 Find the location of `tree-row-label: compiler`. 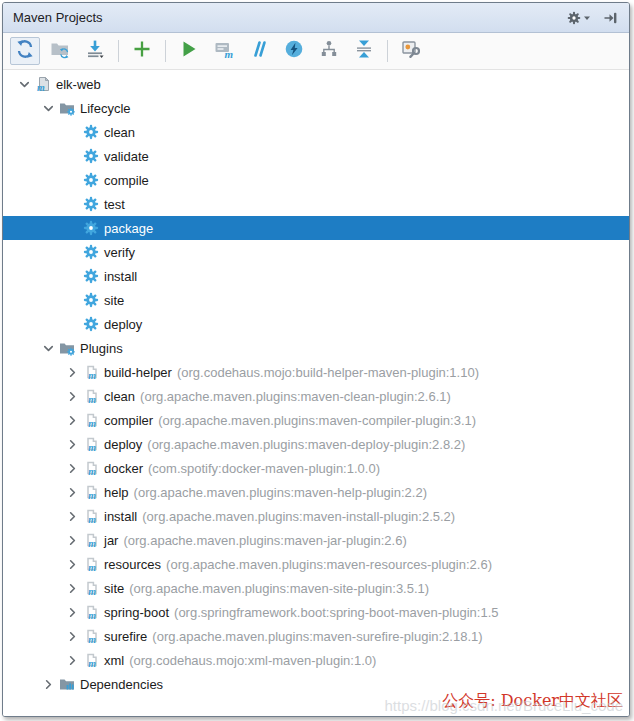

tree-row-label: compiler is located at coordinates (128, 420).